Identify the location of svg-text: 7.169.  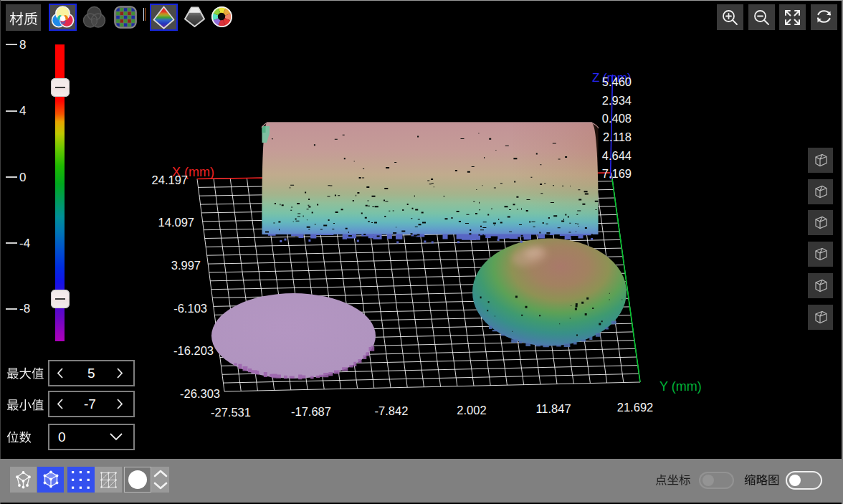
(616, 173).